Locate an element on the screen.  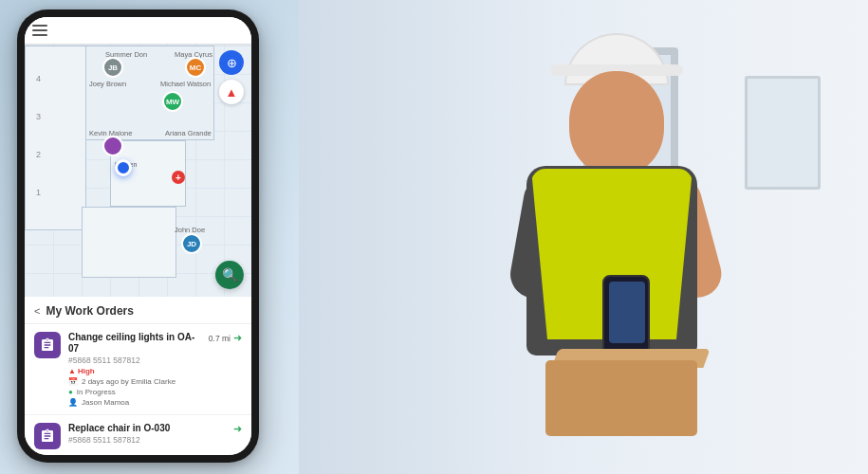
compass-button: ⊕ is located at coordinates (231, 63).